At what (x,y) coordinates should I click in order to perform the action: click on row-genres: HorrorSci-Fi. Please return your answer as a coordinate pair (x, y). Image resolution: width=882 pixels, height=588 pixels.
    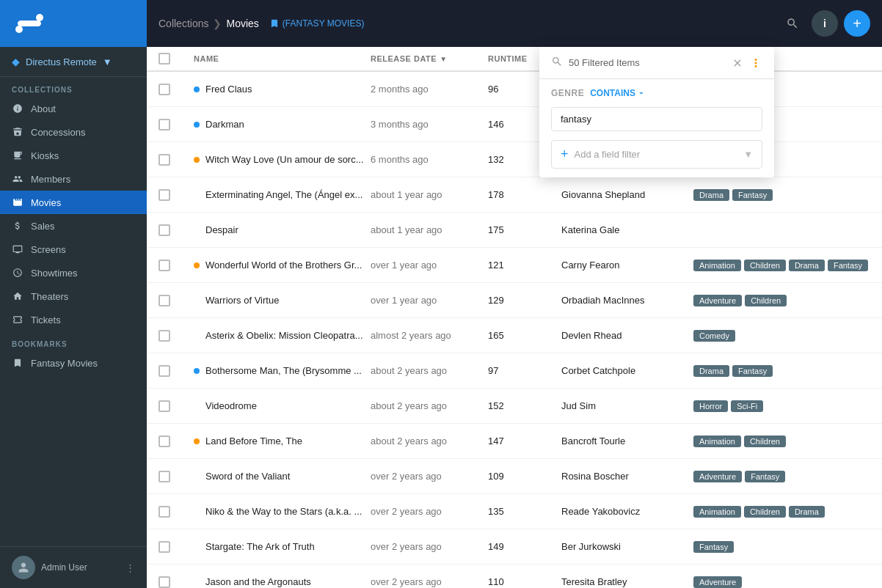
    Looking at the image, I should click on (782, 406).